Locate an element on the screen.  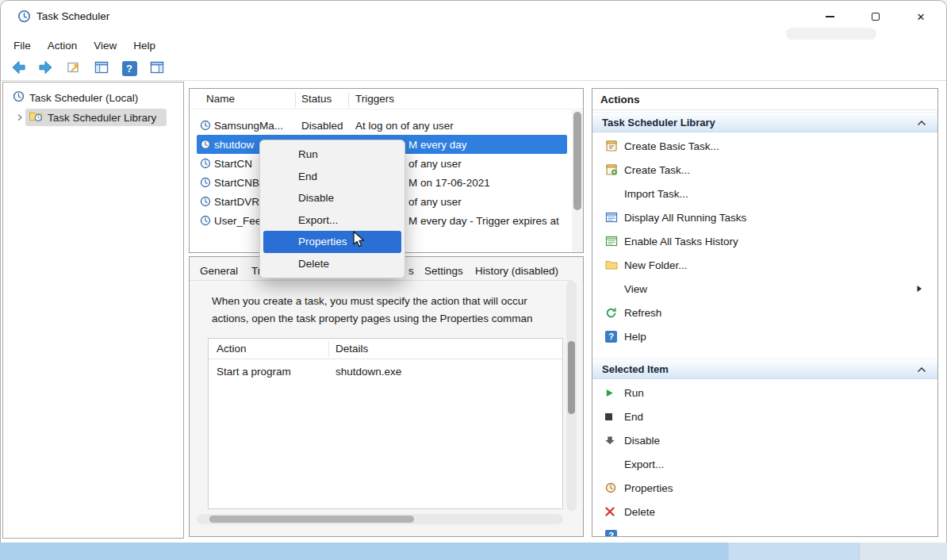
folder-clock-icon is located at coordinates (36, 117).